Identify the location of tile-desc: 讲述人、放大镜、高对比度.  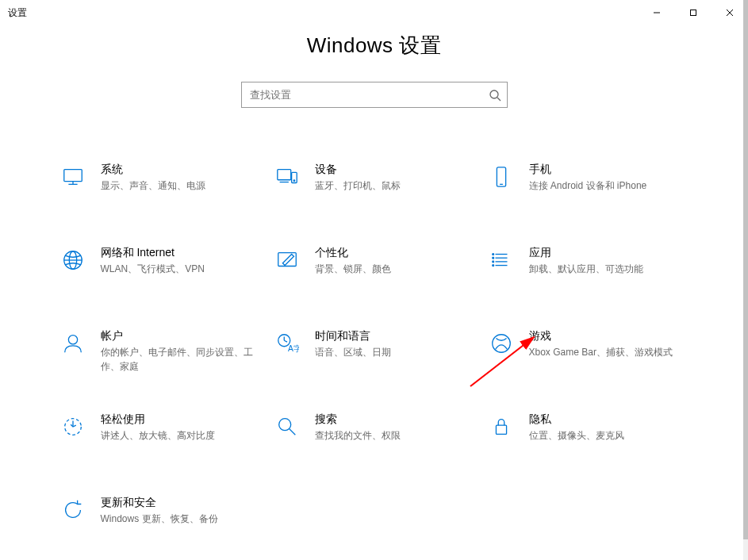
(181, 435).